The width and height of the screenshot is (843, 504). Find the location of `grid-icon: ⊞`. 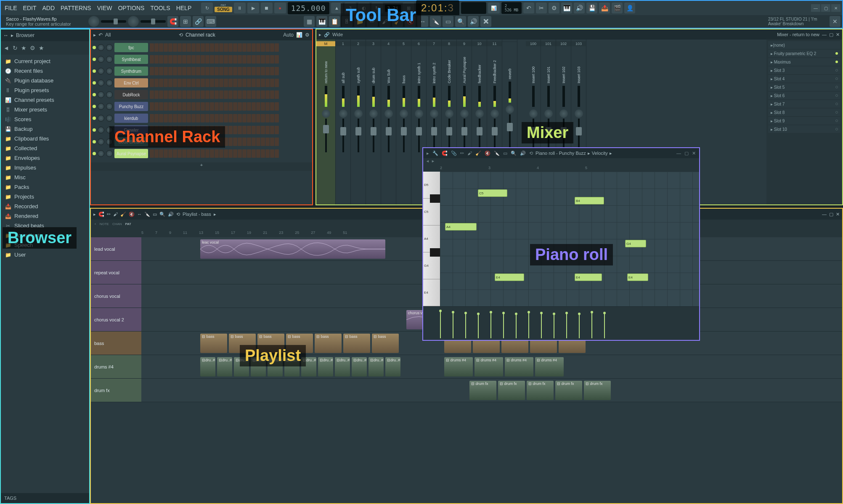

grid-icon: ⊞ is located at coordinates (186, 21).